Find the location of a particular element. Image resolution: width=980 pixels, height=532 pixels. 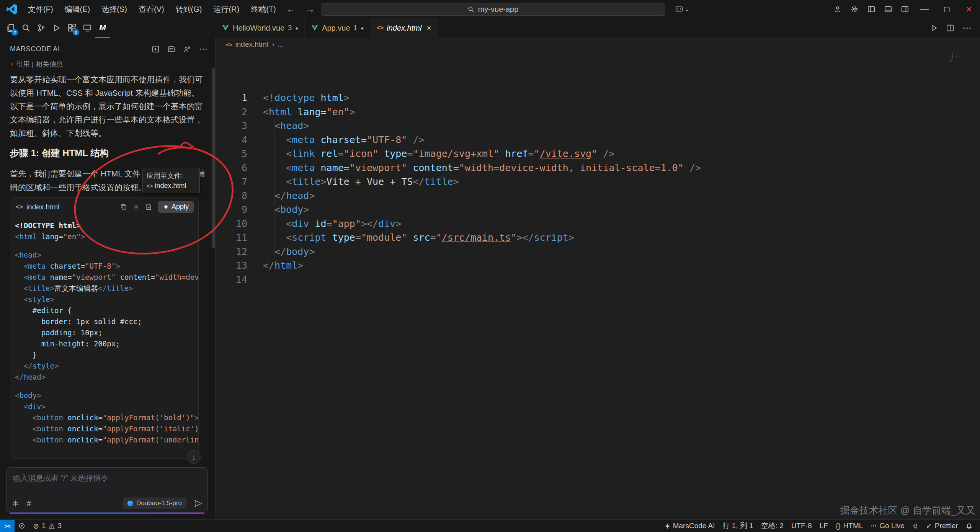

menu-item: 文件(F) is located at coordinates (41, 9).